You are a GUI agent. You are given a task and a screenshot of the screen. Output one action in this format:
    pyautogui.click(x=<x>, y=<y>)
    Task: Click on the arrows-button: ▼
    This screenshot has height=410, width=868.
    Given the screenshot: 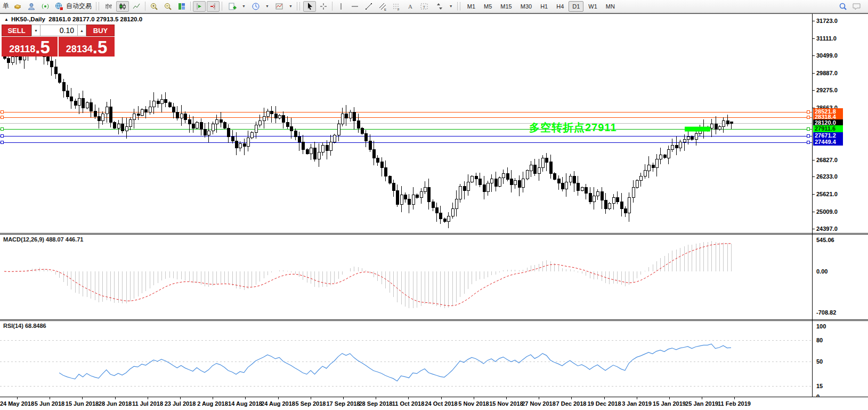 What is the action you would take?
    pyautogui.click(x=443, y=6)
    